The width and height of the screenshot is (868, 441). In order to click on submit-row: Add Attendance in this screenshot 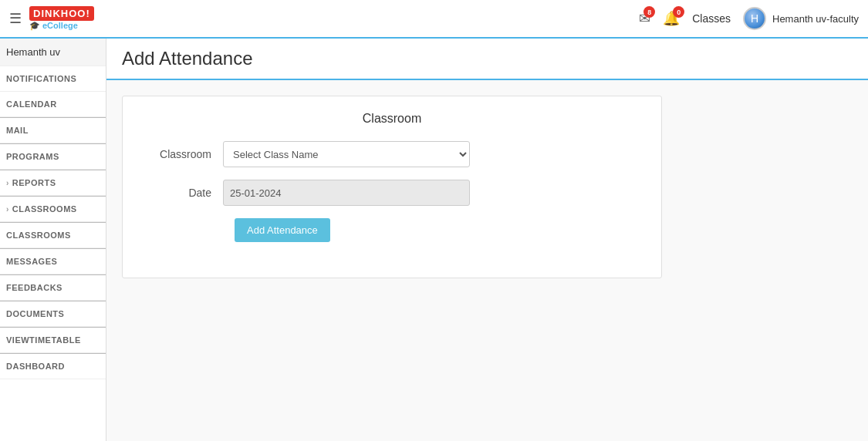, I will do `click(392, 230)`.